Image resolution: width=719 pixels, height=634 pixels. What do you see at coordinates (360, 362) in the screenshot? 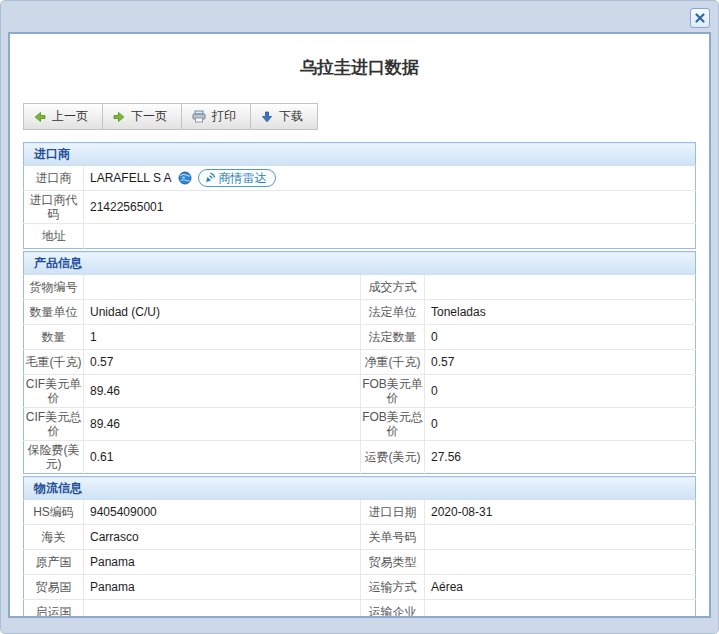
I see `field-row: 毛重(千克) 0.57 净重(千克) 0.57` at bounding box center [360, 362].